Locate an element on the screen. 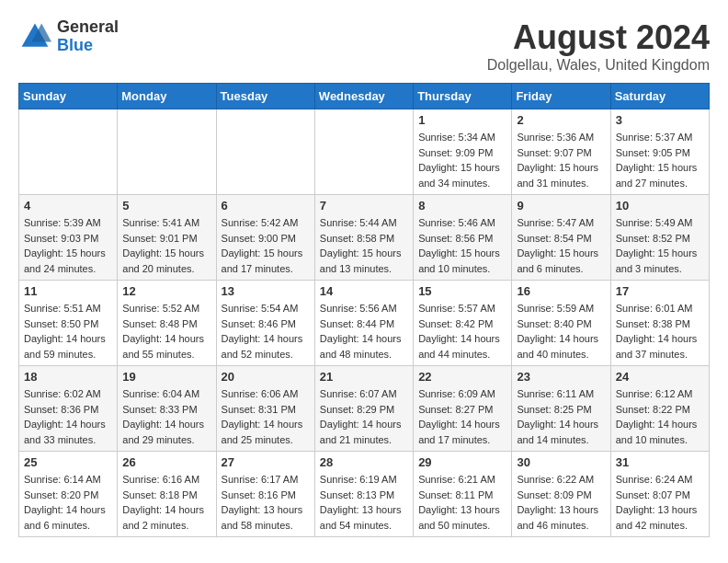  day-info: Sunrise: 5:42 AM Sunset: 9:00 PM Dayligh… is located at coordinates (266, 246).